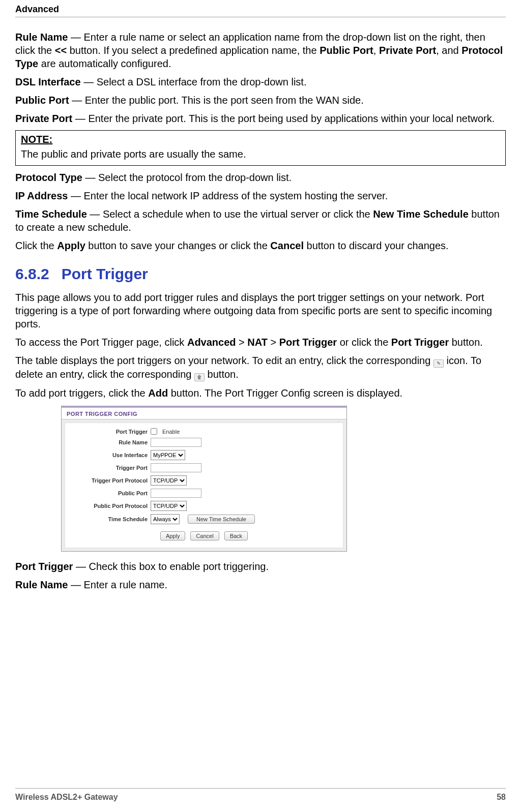 The width and height of the screenshot is (521, 812). I want to click on row-rule-name: Rule Name, so click(204, 442).